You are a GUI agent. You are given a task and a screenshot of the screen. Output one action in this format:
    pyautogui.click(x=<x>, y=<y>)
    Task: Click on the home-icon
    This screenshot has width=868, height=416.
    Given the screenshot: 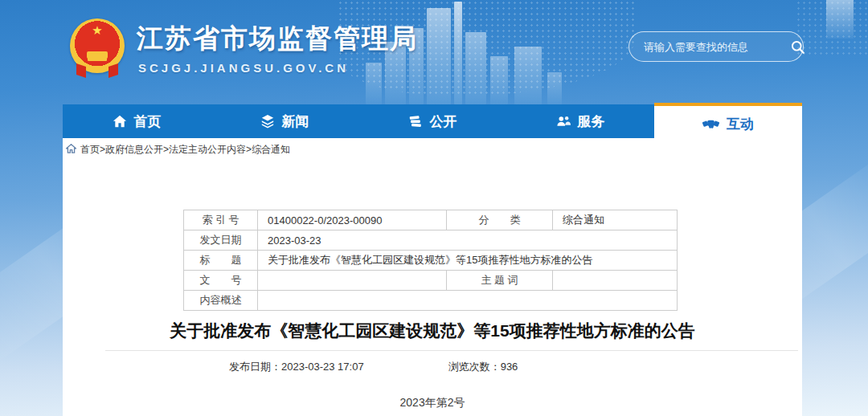 What is the action you would take?
    pyautogui.click(x=120, y=121)
    